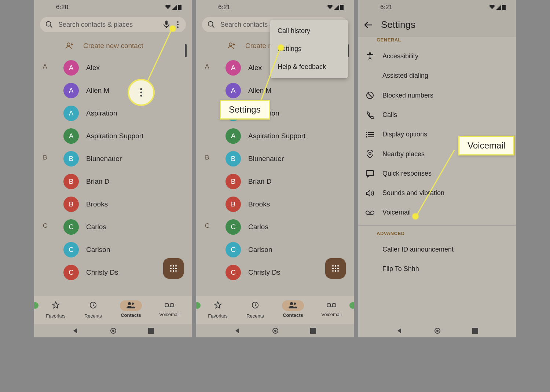  What do you see at coordinates (173, 268) in the screenshot?
I see `dialpad-icon` at bounding box center [173, 268].